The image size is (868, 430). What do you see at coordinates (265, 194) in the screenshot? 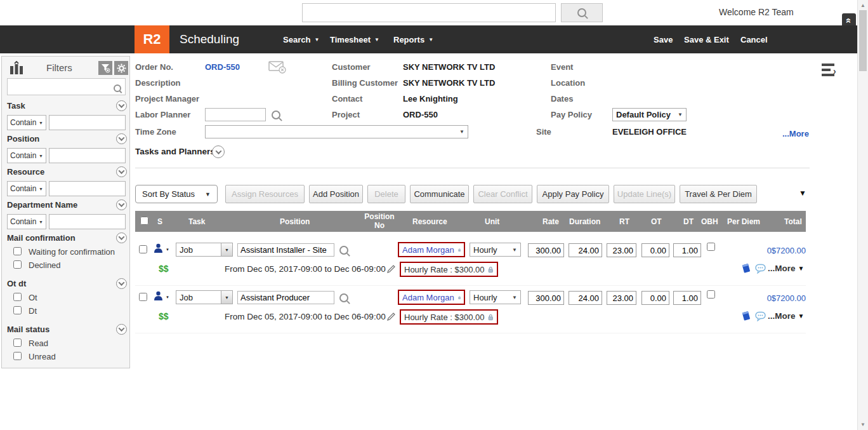
I see `assign-resources-button: Assign Resources` at bounding box center [265, 194].